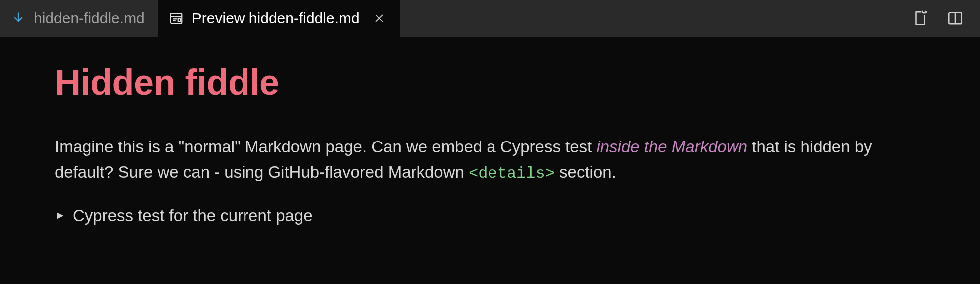  Describe the element at coordinates (18, 18) in the screenshot. I see `markdown-file-icon` at that location.